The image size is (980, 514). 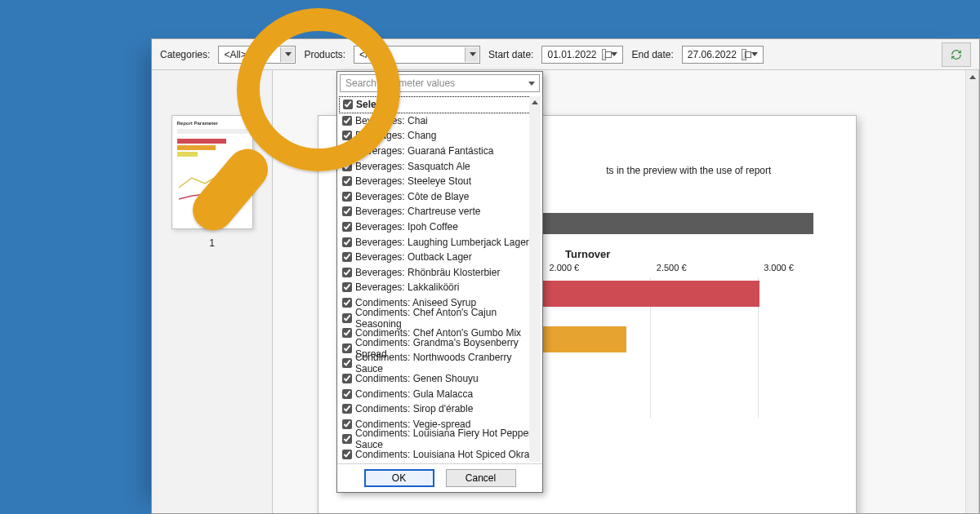 I want to click on thumbnail-page-number: 1, so click(x=212, y=243).